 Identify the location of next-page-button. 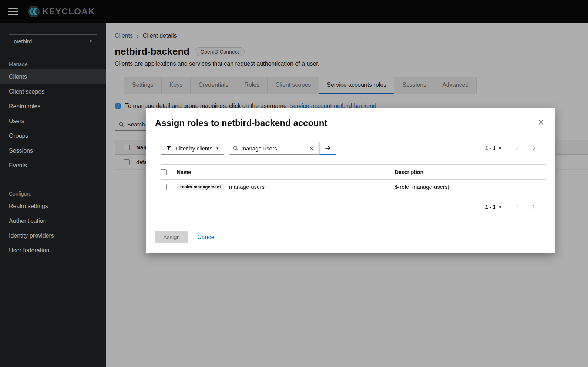
(534, 148).